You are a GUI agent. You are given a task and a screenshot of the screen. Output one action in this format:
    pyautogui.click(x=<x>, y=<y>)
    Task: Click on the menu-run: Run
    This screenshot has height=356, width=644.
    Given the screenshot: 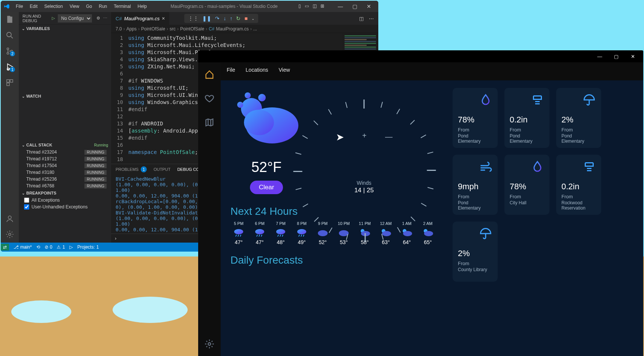 What is the action you would take?
    pyautogui.click(x=103, y=6)
    